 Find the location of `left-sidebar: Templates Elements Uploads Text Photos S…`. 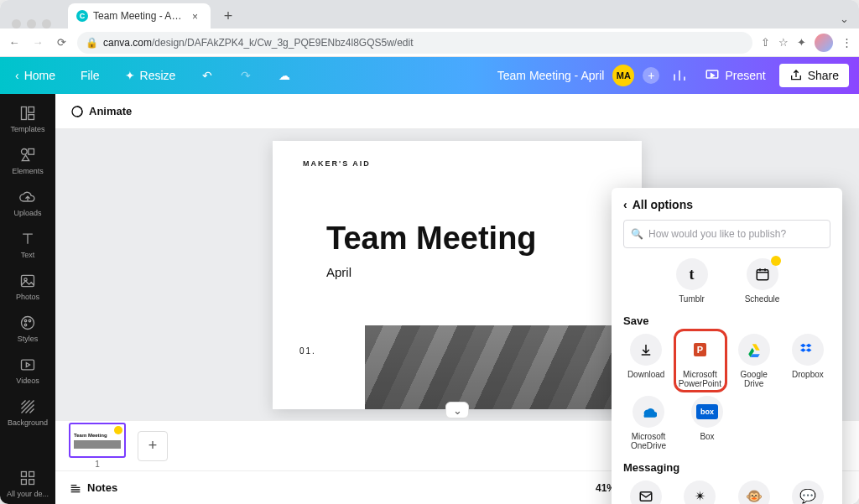

left-sidebar: Templates Elements Uploads Text Photos S… is located at coordinates (28, 299).